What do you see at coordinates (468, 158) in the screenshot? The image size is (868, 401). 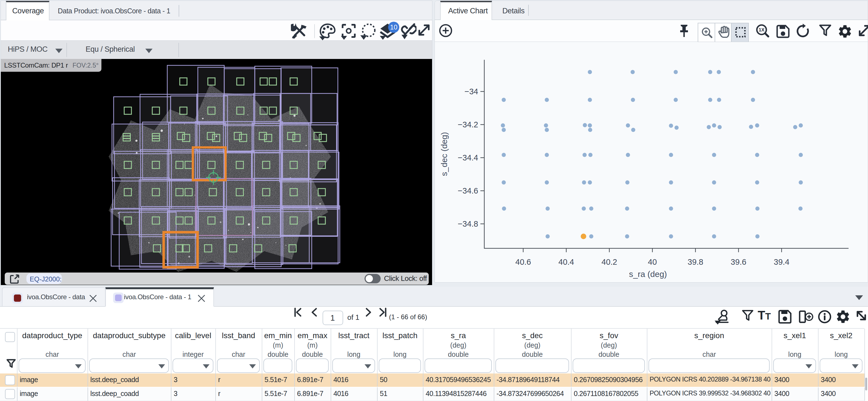 I see `svg-text: −34.4` at bounding box center [468, 158].